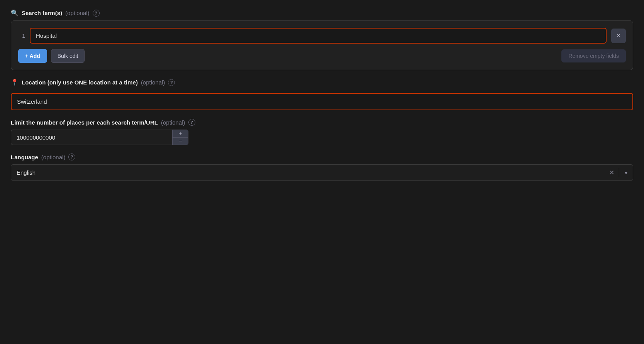  Describe the element at coordinates (171, 83) in the screenshot. I see `location-help-icon: ?` at that location.